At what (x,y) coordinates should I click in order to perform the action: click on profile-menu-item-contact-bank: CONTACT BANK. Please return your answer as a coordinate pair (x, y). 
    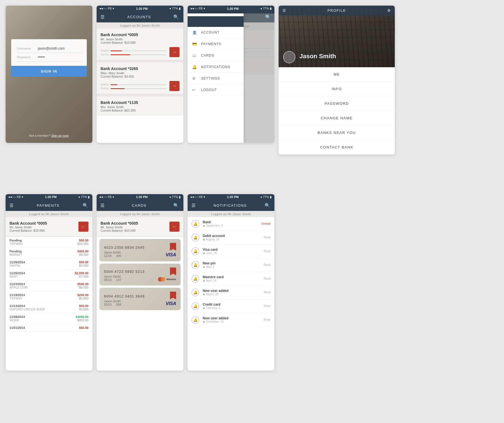
    Looking at the image, I should click on (337, 147).